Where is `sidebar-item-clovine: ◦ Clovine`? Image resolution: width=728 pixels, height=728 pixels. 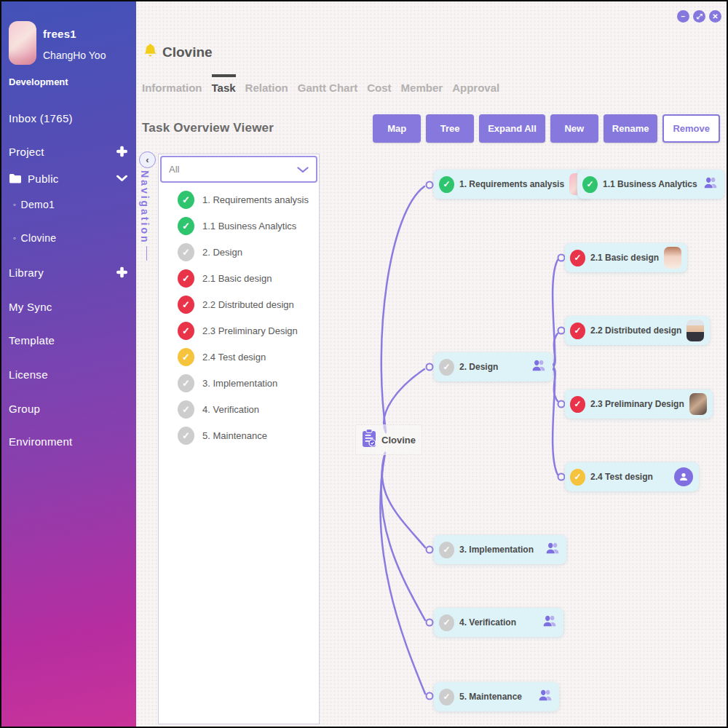 sidebar-item-clovine: ◦ Clovine is located at coordinates (68, 238).